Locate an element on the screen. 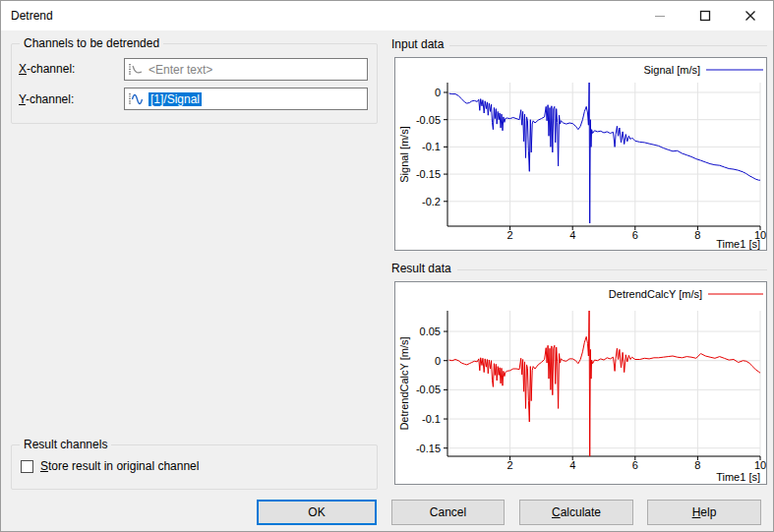 Image resolution: width=774 pixels, height=532 pixels. y-channel-value: [1]/Signal is located at coordinates (175, 99).